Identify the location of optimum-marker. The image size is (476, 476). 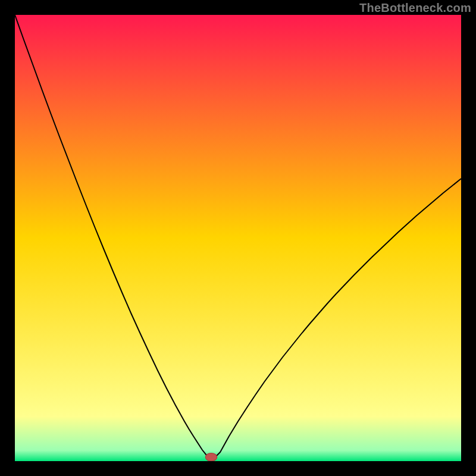
(211, 458).